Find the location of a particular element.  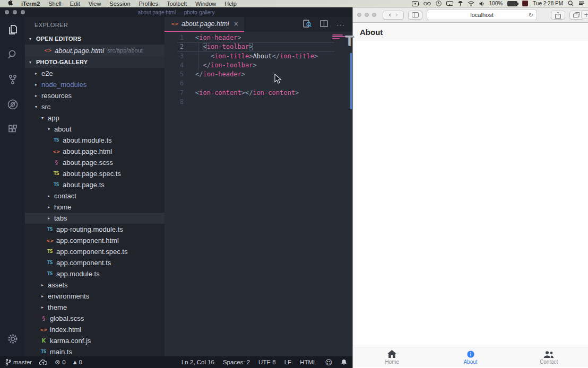

back-button: ‹ is located at coordinates (390, 15).